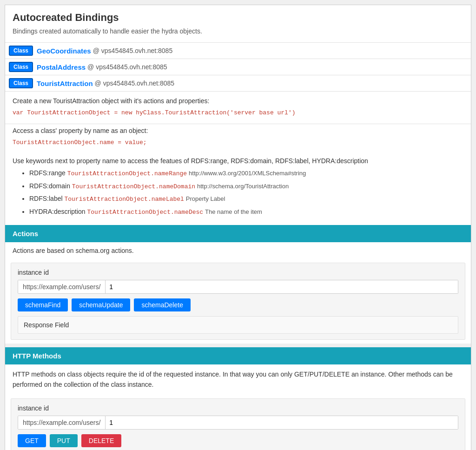 The image size is (476, 450). I want to click on keyword-item-desc: HYDRA:description TouristAttractionObjec…, so click(246, 212).